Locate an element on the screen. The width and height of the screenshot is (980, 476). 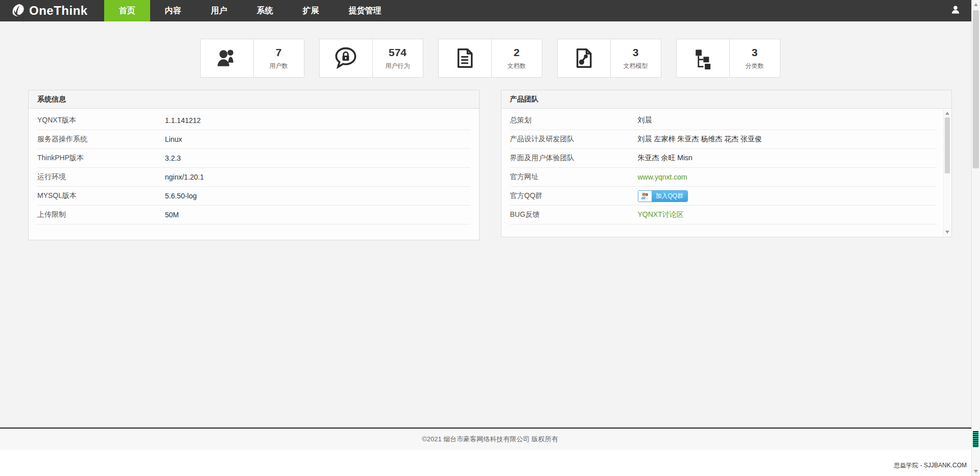
row-value: Linux is located at coordinates (174, 139).